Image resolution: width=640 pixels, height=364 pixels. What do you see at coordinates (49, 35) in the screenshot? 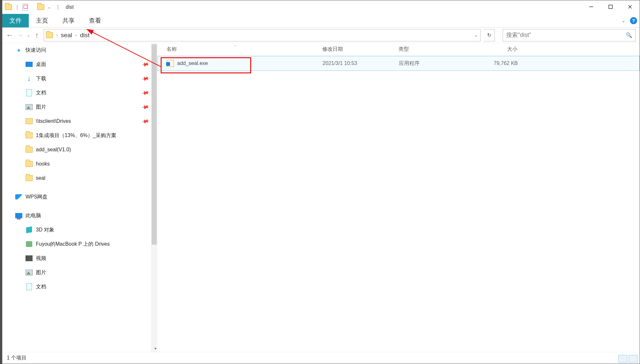
I see `addressbar-folder-icon` at bounding box center [49, 35].